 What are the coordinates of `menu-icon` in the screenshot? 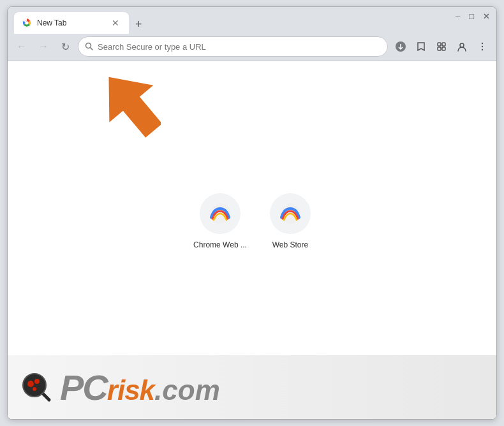 It's located at (482, 47).